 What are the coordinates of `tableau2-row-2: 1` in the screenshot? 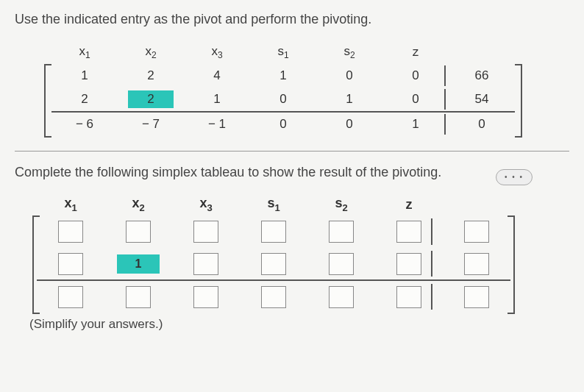 It's located at (274, 264).